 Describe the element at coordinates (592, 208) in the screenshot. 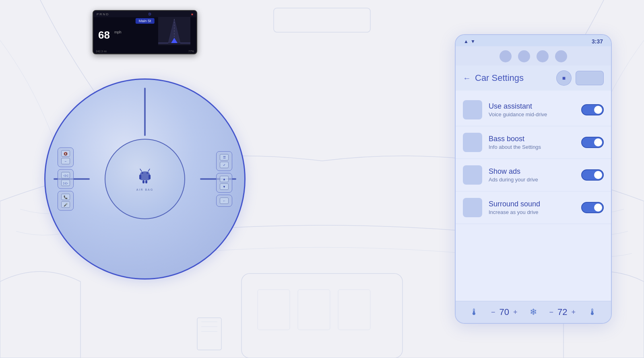

I see `surround-sound-toggle` at that location.